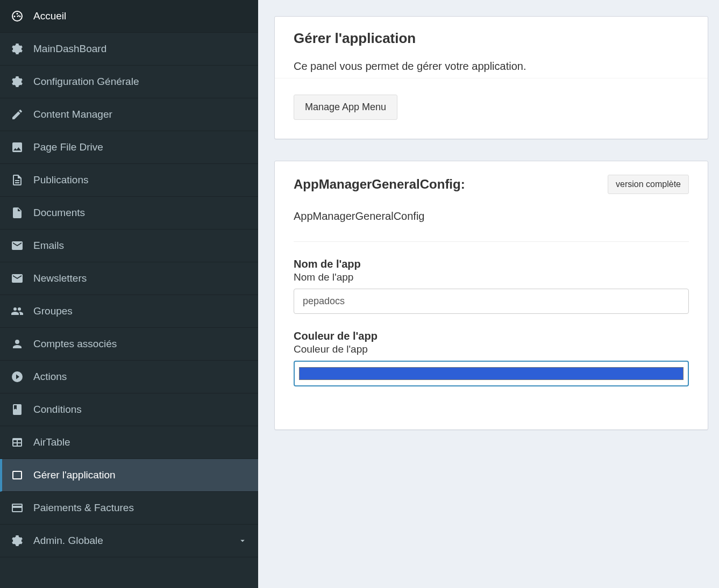 The height and width of the screenshot is (588, 719). What do you see at coordinates (17, 16) in the screenshot?
I see `dashboard-icon` at bounding box center [17, 16].